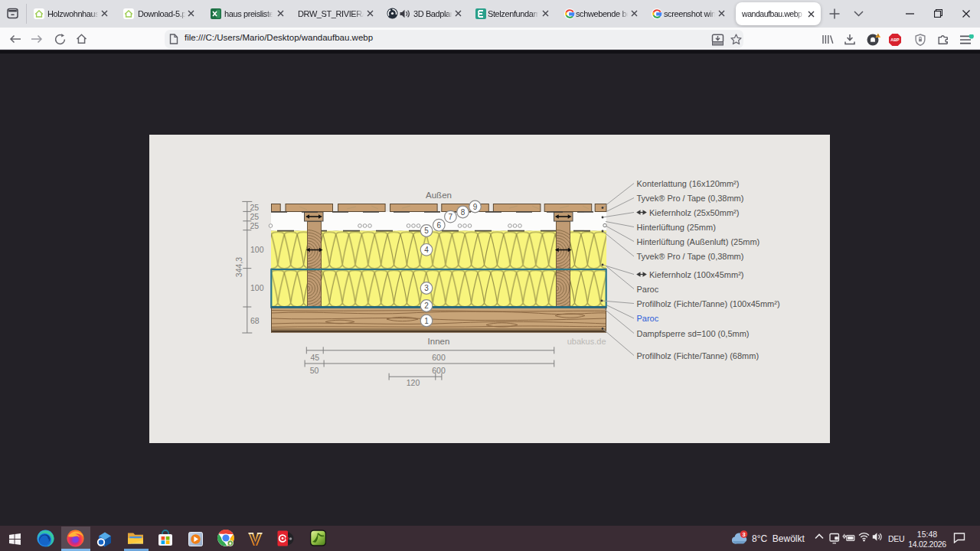 This screenshot has height=551, width=980. I want to click on svg-text: 68, so click(255, 321).